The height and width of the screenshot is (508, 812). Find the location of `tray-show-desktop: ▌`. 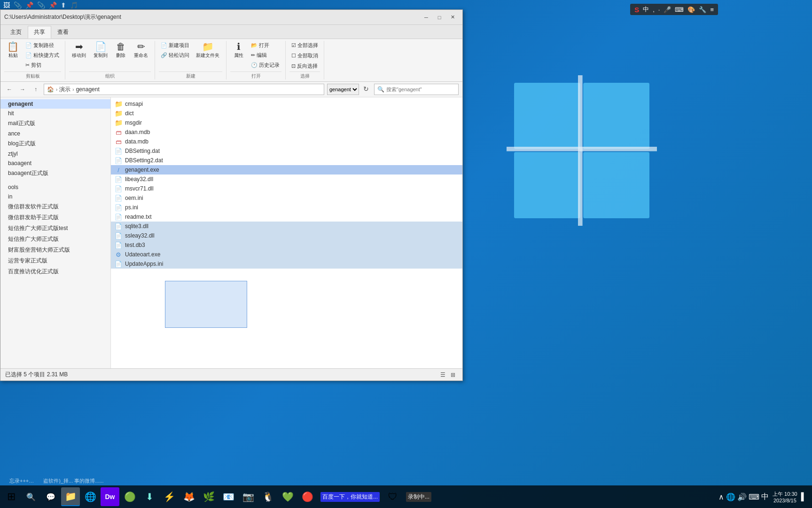

tray-show-desktop: ▌ is located at coordinates (804, 497).